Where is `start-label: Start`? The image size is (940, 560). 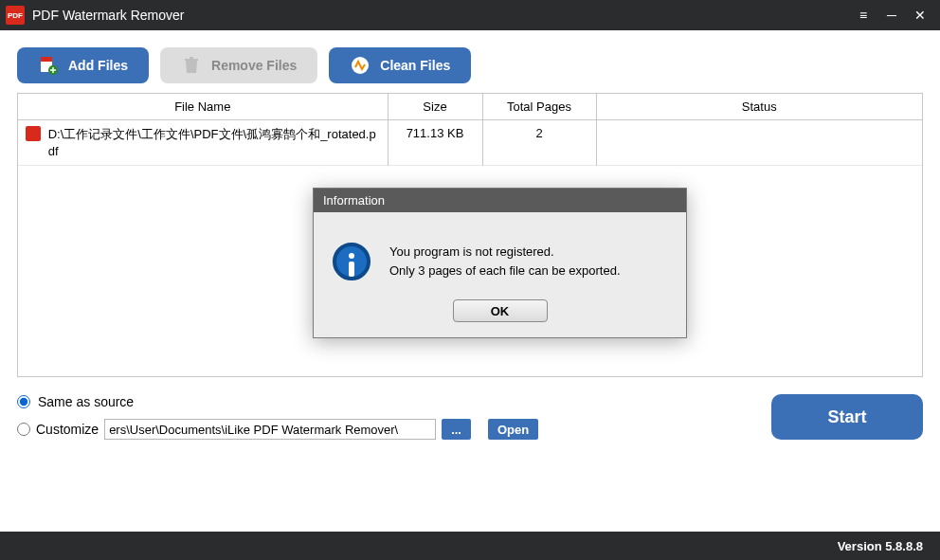
start-label: Start is located at coordinates (847, 417).